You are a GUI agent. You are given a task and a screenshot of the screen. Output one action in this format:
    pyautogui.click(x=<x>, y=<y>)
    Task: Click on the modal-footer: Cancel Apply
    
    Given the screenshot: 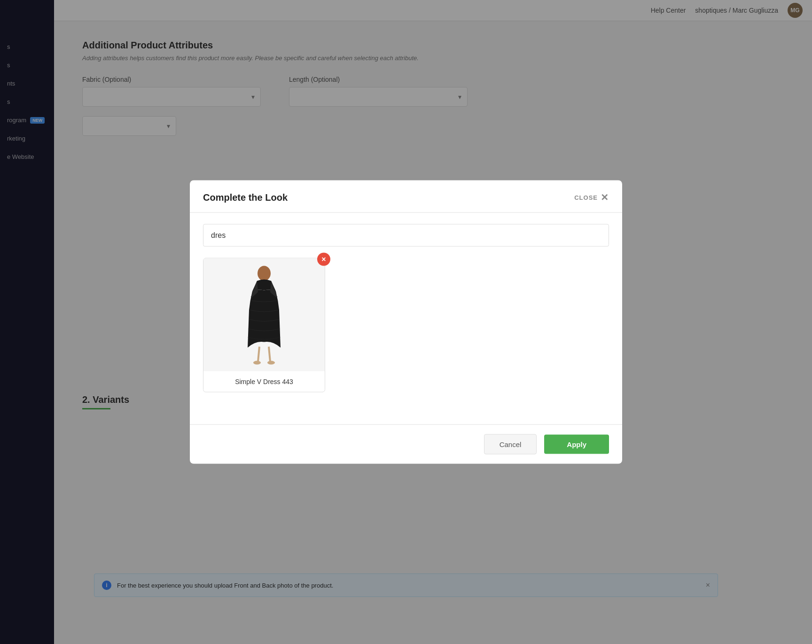 What is the action you would take?
    pyautogui.click(x=406, y=444)
    